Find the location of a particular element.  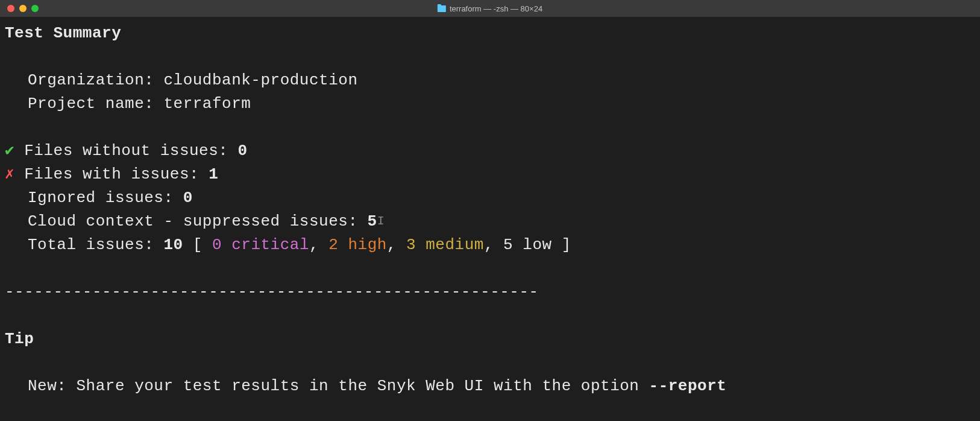

organization-value: cloudbank-production is located at coordinates (260, 80).